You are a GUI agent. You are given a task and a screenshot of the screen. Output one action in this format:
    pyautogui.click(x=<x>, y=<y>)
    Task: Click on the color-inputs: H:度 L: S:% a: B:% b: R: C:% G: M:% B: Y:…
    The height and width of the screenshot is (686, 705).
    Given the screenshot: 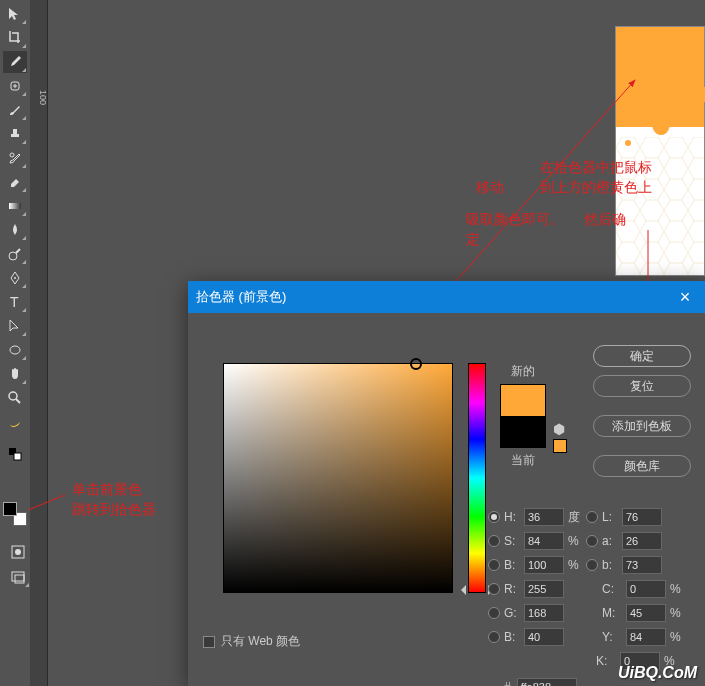 What is the action you would take?
    pyautogui.click(x=593, y=592)
    